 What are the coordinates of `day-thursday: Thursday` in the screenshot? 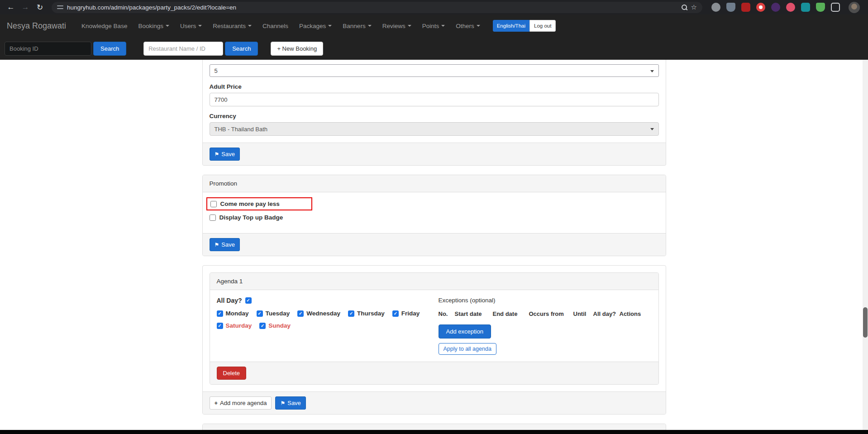 It's located at (367, 313).